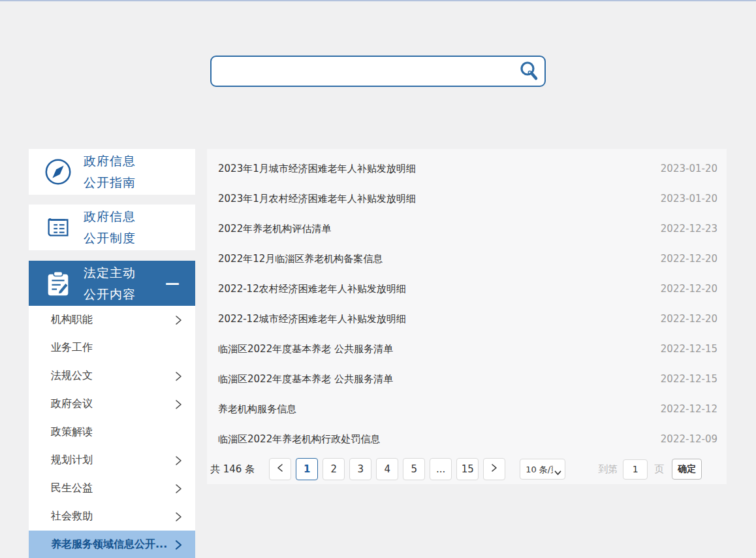 This screenshot has height=558, width=756. What do you see at coordinates (257, 409) in the screenshot?
I see `document-link: 养老机构服务信息` at bounding box center [257, 409].